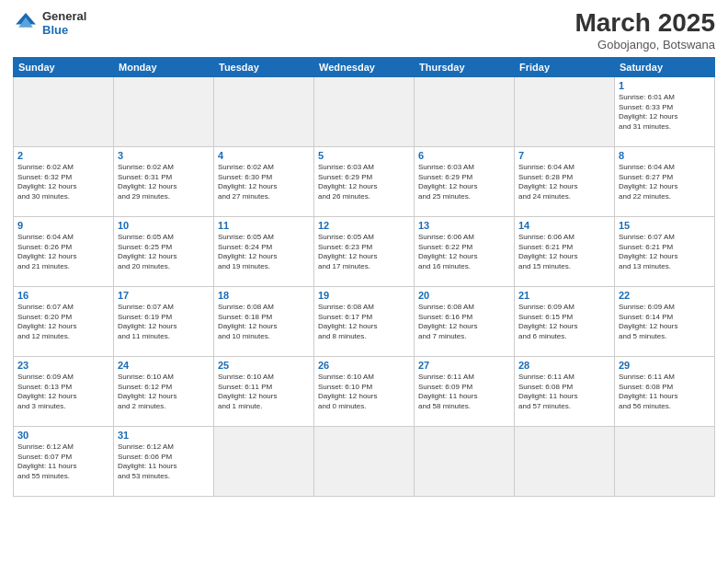 The width and height of the screenshot is (728, 563). Describe the element at coordinates (364, 365) in the screenshot. I see `day-number: 26` at that location.